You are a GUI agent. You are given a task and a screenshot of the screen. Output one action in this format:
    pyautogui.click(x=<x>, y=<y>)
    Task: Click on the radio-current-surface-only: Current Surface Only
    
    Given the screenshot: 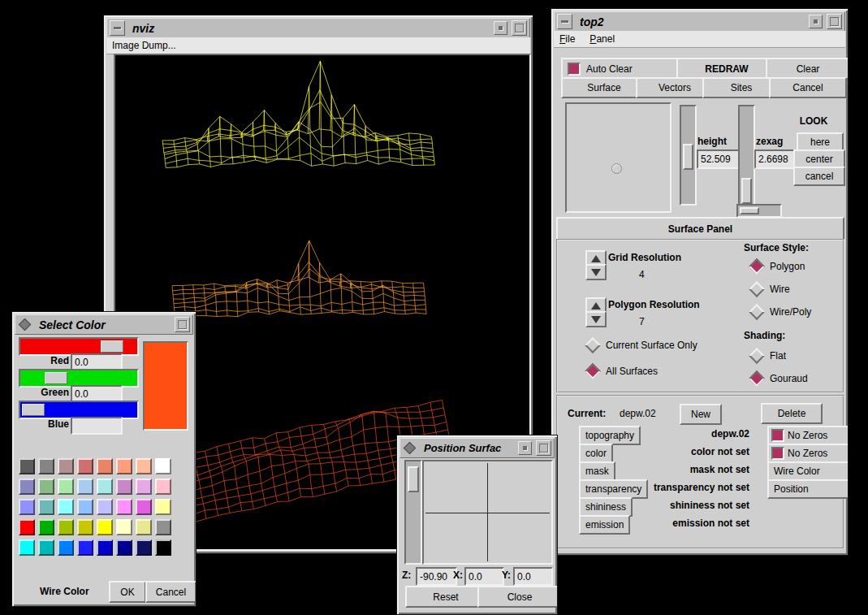 What is the action you would take?
    pyautogui.click(x=642, y=345)
    